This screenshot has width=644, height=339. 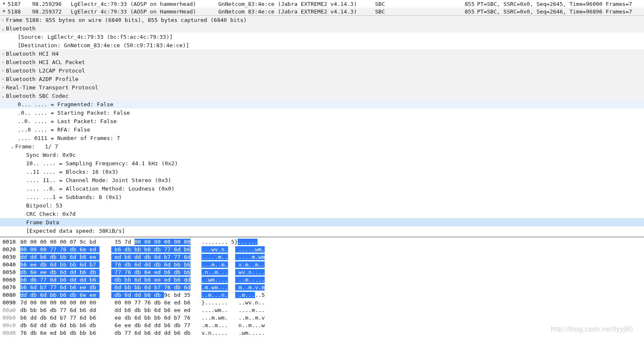 I want to click on hex-bytes: dd dd b6 db bb 6d b6 ee, so click(x=60, y=257).